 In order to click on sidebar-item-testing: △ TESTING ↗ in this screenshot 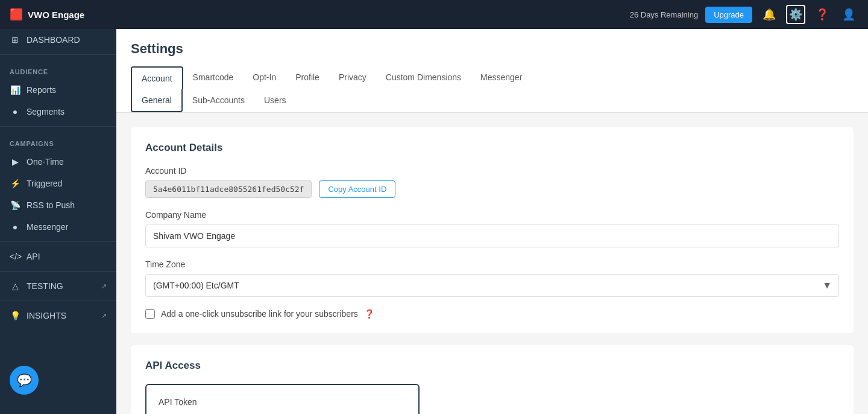, I will do `click(58, 286)`.